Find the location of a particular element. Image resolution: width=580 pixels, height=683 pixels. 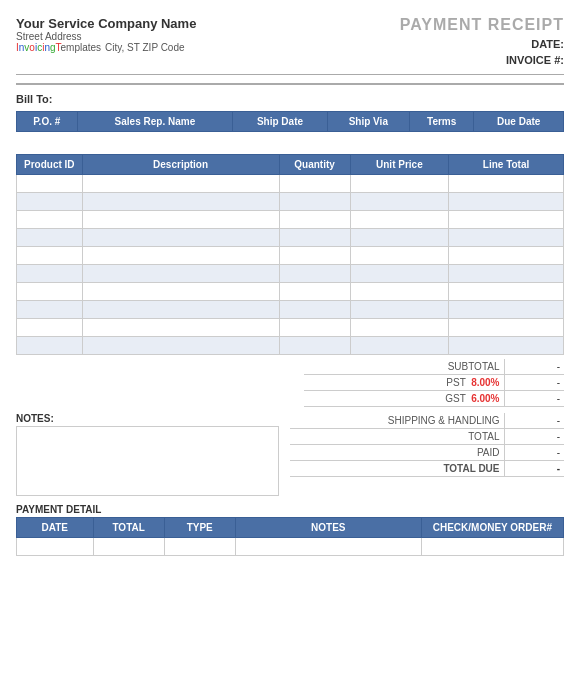

product-table-header-row: Product ID Description Quantity Unit Pri… is located at coordinates (290, 165).